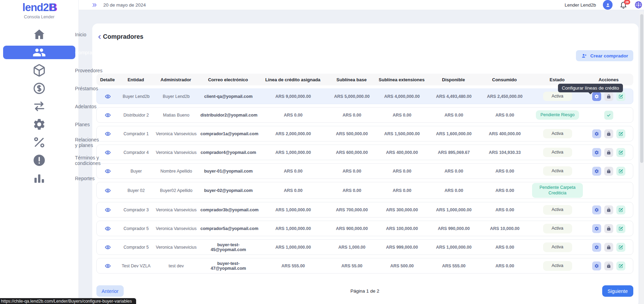  What do you see at coordinates (39, 142) in the screenshot?
I see `sidebar-item-relaciones-y-planes: Relaciones y planes` at bounding box center [39, 142].